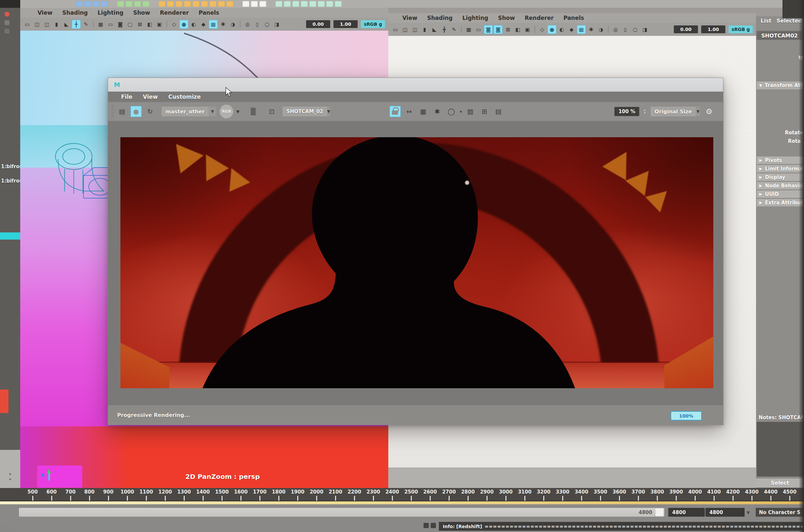 This screenshot has width=804, height=532. What do you see at coordinates (451, 111) in the screenshot?
I see `render-region-icon: ◯` at bounding box center [451, 111].